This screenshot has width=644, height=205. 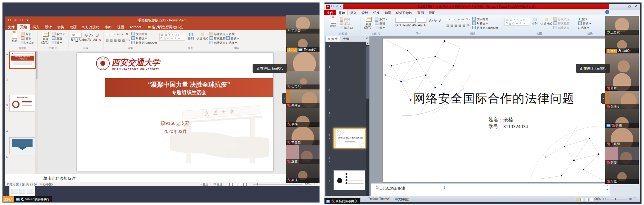 What do you see at coordinates (162, 20) in the screenshot?
I see `left-title-bar: ⊟ ↺ ⊡ ▾ 手绘模板原版.pptx - PowerPoint` at bounding box center [162, 20].